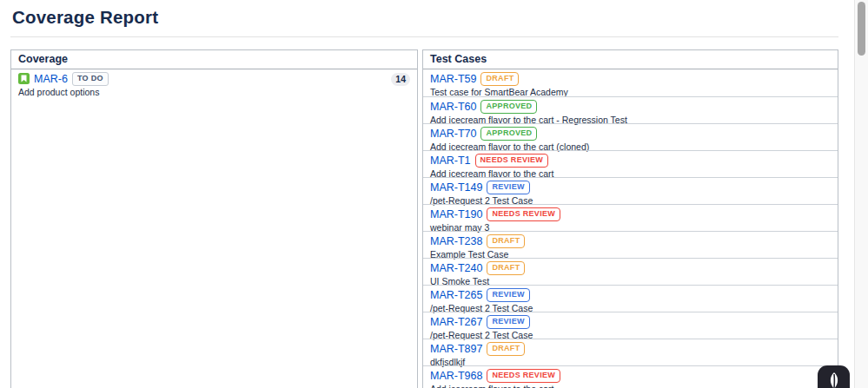 The image size is (868, 388). Describe the element at coordinates (861, 194) in the screenshot. I see `page-scrollbar-track` at that location.